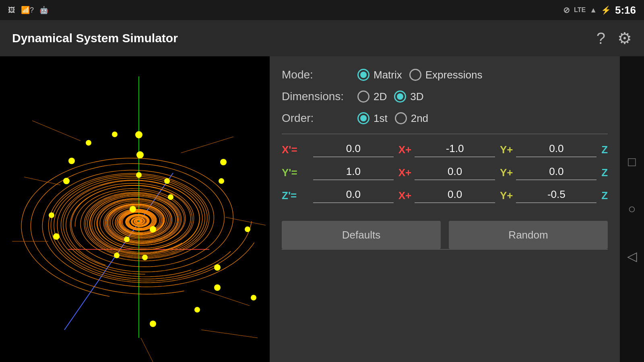  Describe the element at coordinates (363, 118) in the screenshot. I see `order-1st-radio` at that location.